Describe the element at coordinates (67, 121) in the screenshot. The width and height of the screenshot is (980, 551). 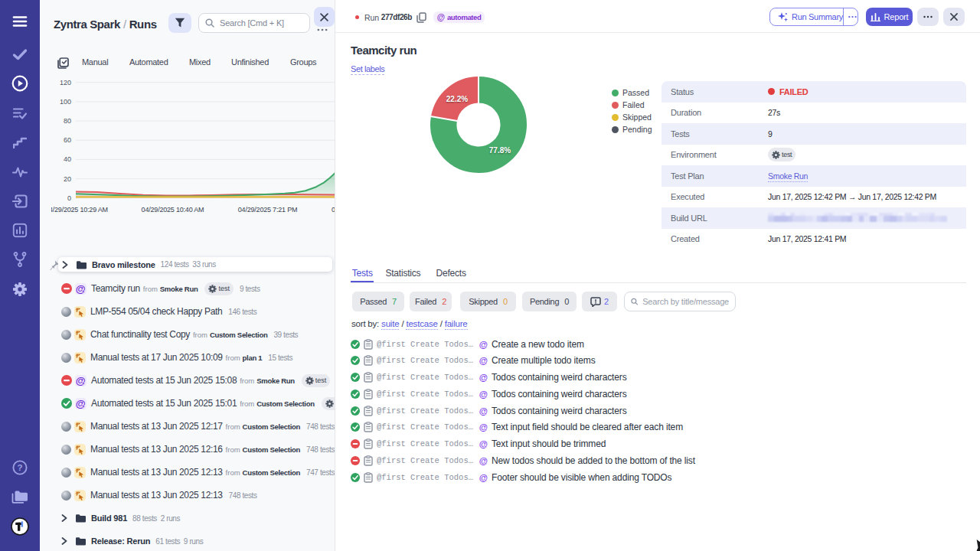
I see `svg-text: 80` at that location.